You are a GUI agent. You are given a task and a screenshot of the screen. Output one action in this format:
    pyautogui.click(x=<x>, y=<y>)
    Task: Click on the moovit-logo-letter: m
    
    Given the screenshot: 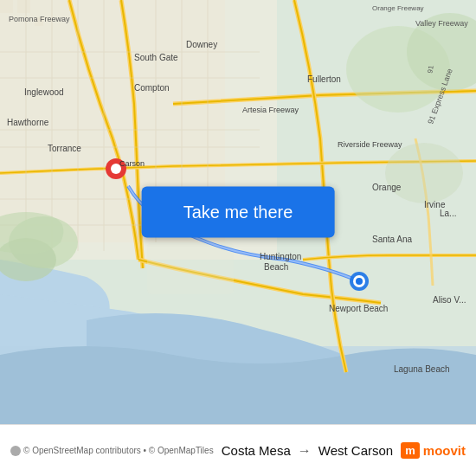 What is the action you would take?
    pyautogui.click(x=410, y=450)
    